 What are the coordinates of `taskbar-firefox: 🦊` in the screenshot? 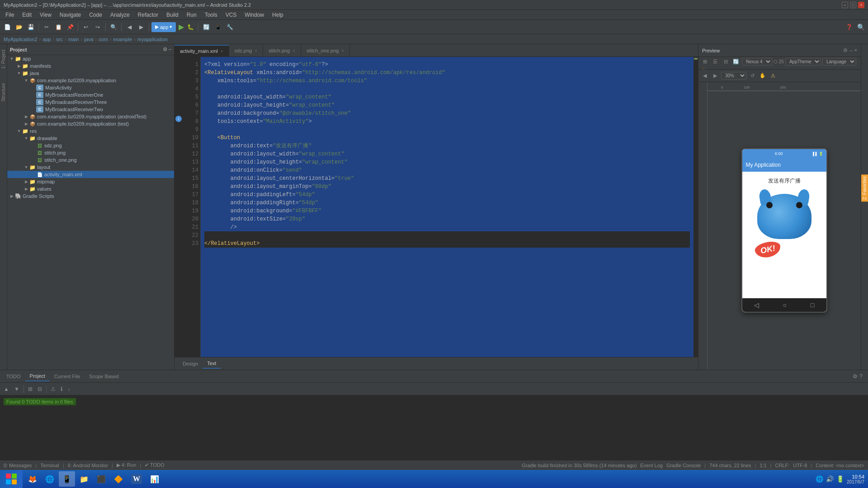 It's located at (33, 479).